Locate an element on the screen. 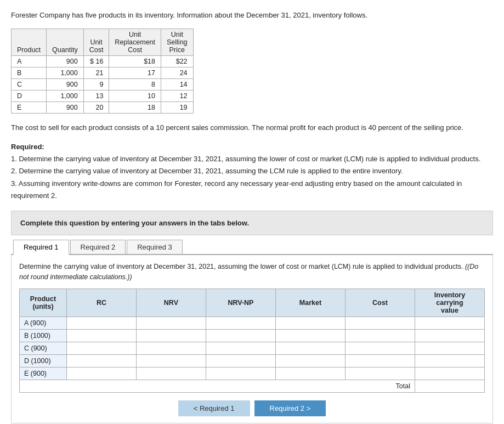 This screenshot has width=504, height=424. col-replacement-cost: UnitReplacementCost is located at coordinates (135, 42).